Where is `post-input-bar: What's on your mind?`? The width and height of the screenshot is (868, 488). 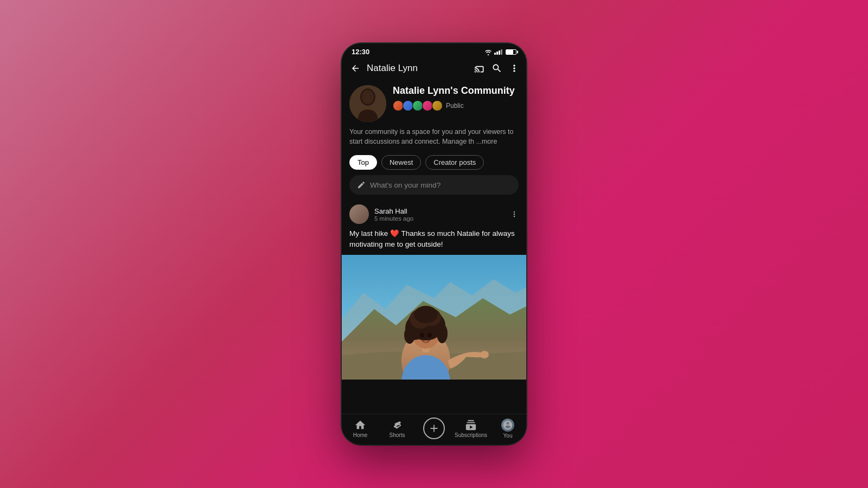
post-input-bar: What's on your mind? is located at coordinates (434, 185).